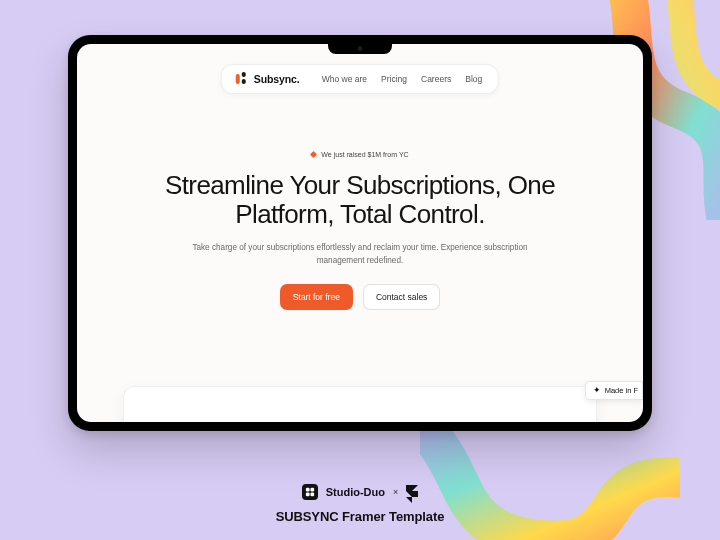 The width and height of the screenshot is (720, 540). I want to click on made-in-framer-badge: Made in F, so click(614, 390).